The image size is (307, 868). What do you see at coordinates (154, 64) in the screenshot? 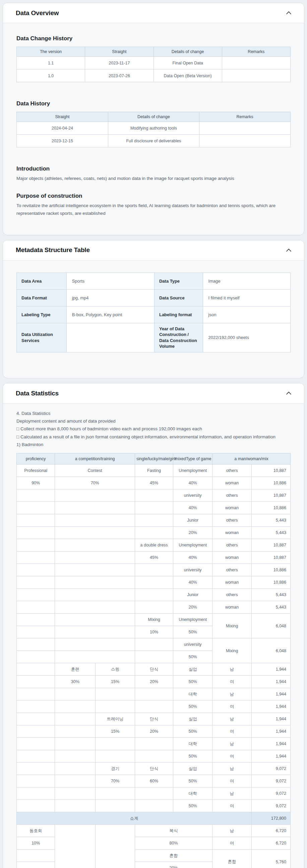
I see `change-history-table: The versionStraightDetails of changeRema…` at bounding box center [154, 64].